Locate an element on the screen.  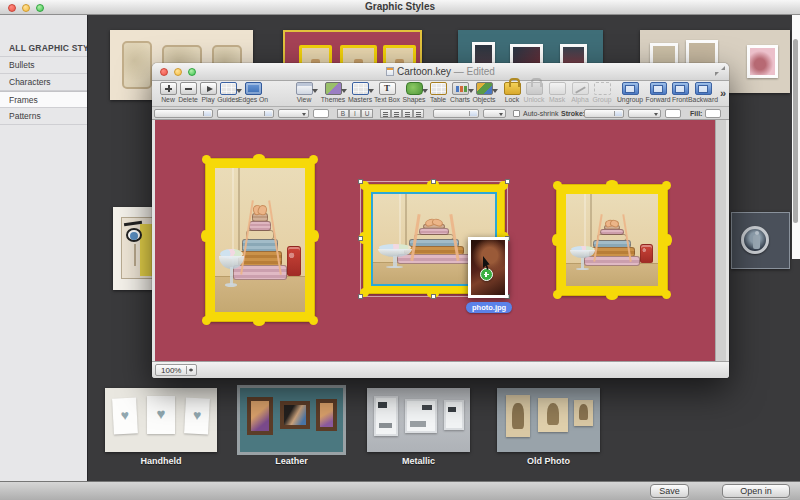
font-family-select is located at coordinates (184, 114).